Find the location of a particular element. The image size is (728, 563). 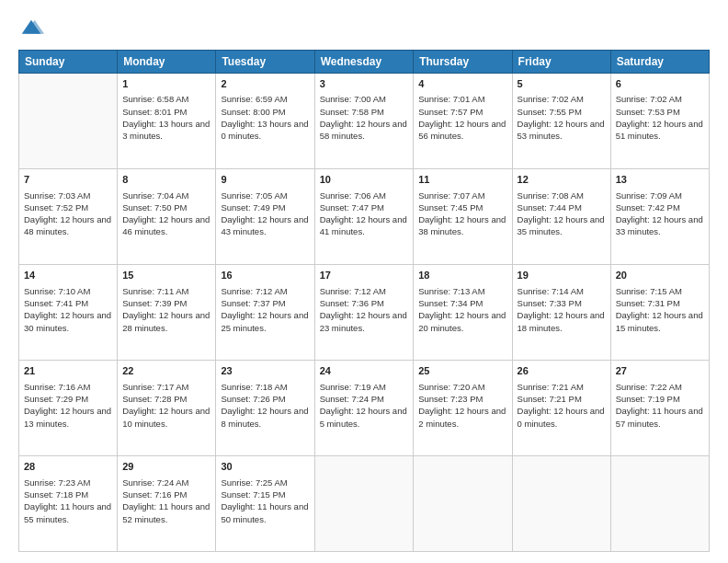

daylight-text: Daylight: 12 hours and 10 minutes. is located at coordinates (166, 418).